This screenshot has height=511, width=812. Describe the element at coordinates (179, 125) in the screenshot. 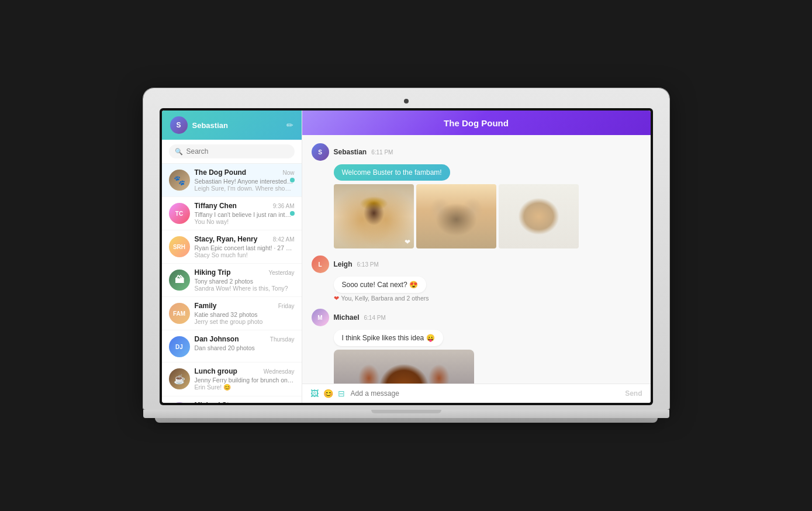

I see `user-avatar: S` at that location.